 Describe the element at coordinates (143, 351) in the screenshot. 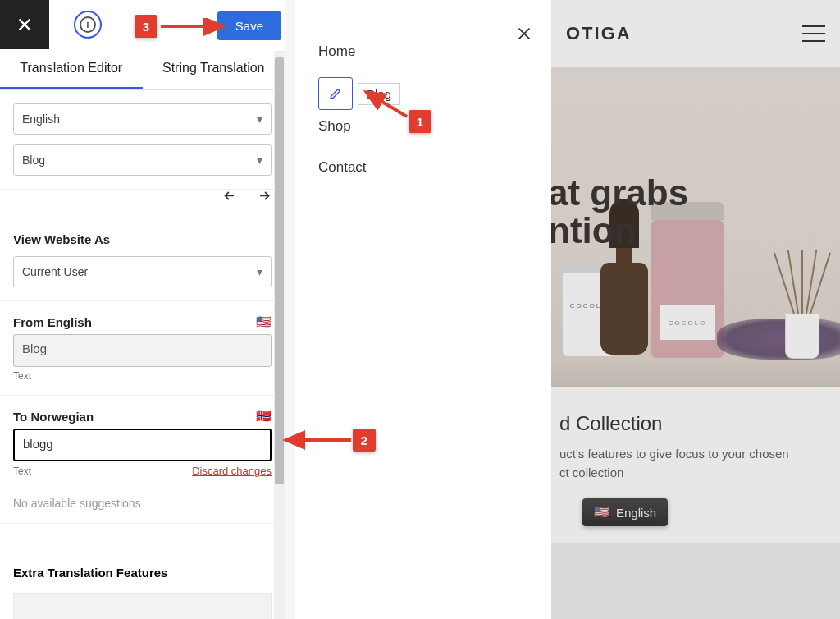

I see `from-text: Blog` at that location.